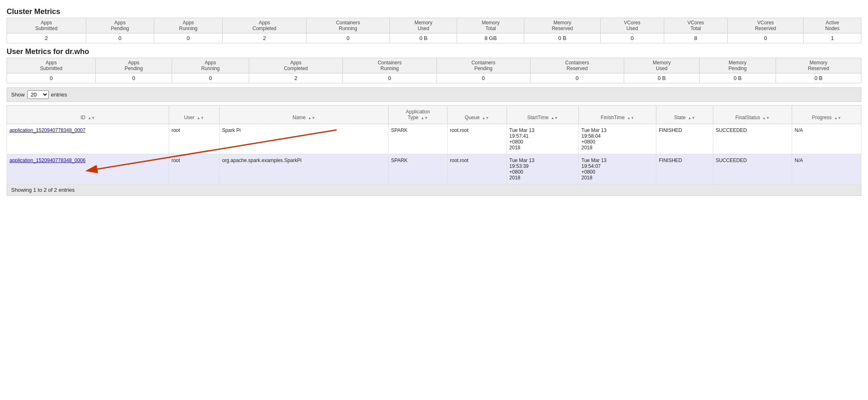  I want to click on app-final-status-0: SUCCEEDED, so click(752, 139).